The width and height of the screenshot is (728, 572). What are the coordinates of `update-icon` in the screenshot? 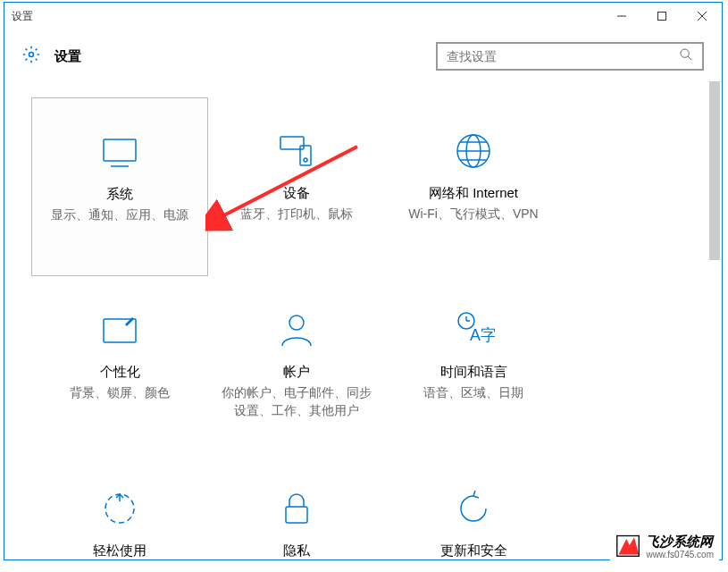 It's located at (473, 509).